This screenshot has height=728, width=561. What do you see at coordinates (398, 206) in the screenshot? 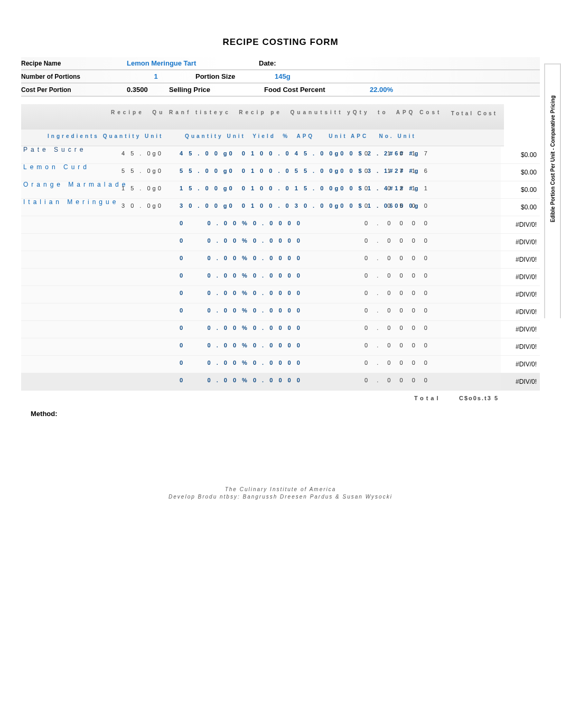
I see `row-total-cost: 0 . 0 5 0 0` at bounding box center [398, 206].